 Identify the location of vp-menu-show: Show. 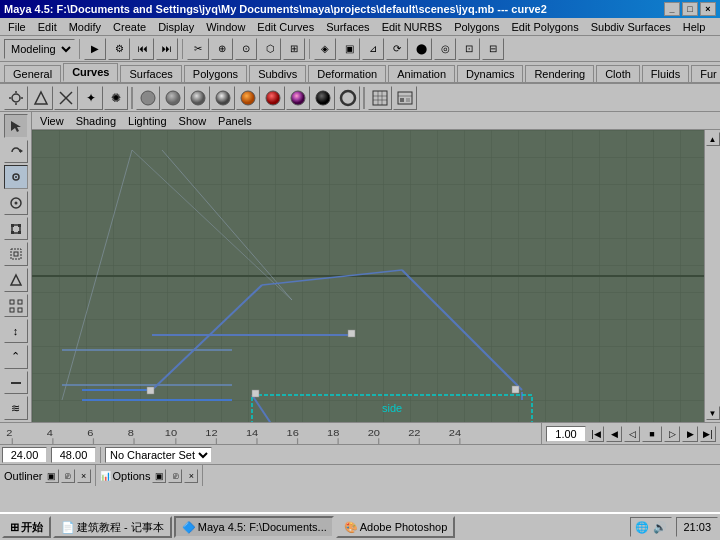
(193, 121).